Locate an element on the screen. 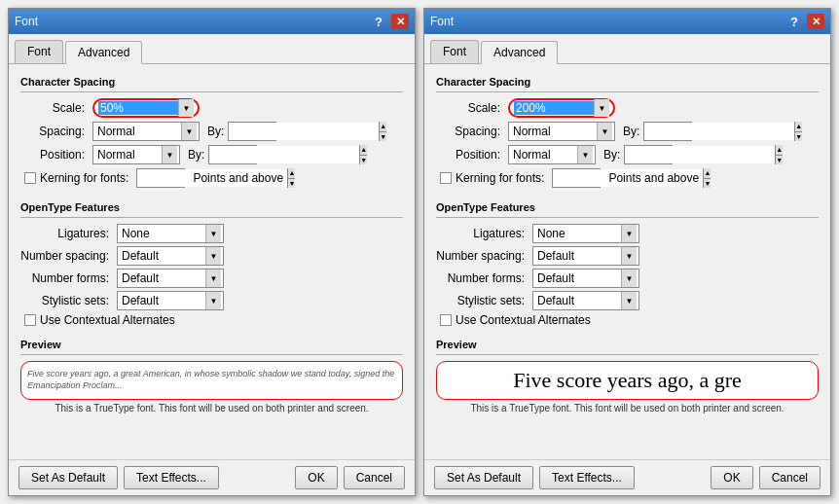  num-spacing-arrow-1: ▼ is located at coordinates (213, 256).